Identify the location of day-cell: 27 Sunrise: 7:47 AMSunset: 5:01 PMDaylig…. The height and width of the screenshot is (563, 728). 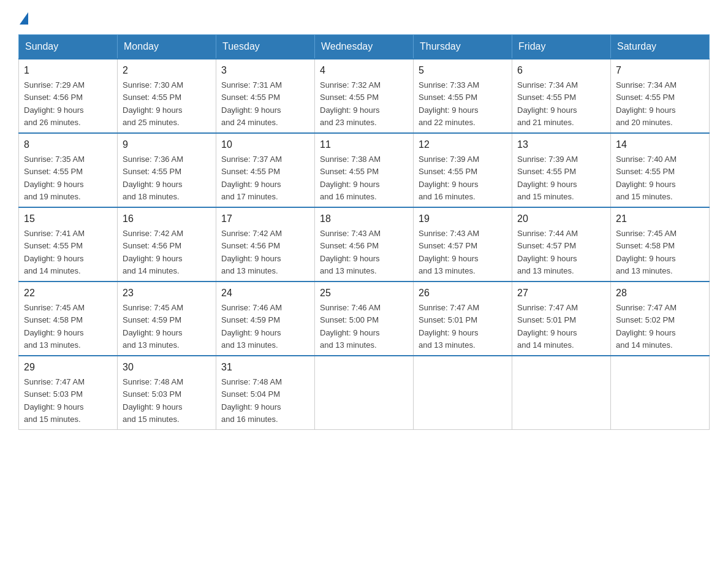
(561, 319).